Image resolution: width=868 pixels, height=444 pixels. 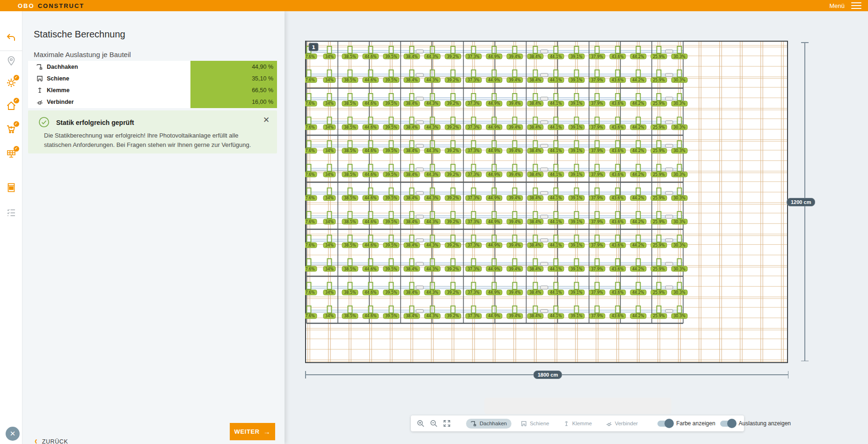 I want to click on utilization-value: 44.3%, so click(x=432, y=57).